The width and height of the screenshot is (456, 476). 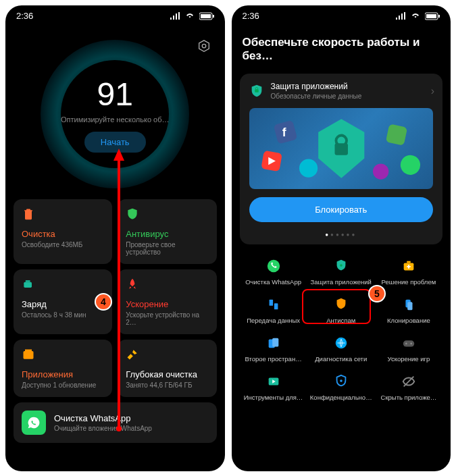 What do you see at coordinates (342, 48) in the screenshot?
I see `page-title: Обеспечьте скорость работы и без…` at bounding box center [342, 48].